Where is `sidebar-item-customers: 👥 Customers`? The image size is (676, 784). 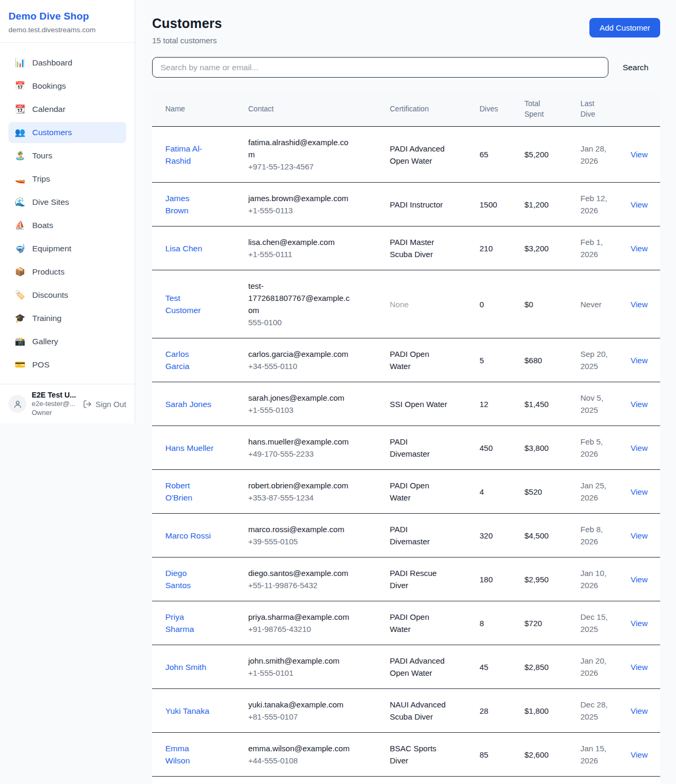
sidebar-item-customers: 👥 Customers is located at coordinates (68, 133).